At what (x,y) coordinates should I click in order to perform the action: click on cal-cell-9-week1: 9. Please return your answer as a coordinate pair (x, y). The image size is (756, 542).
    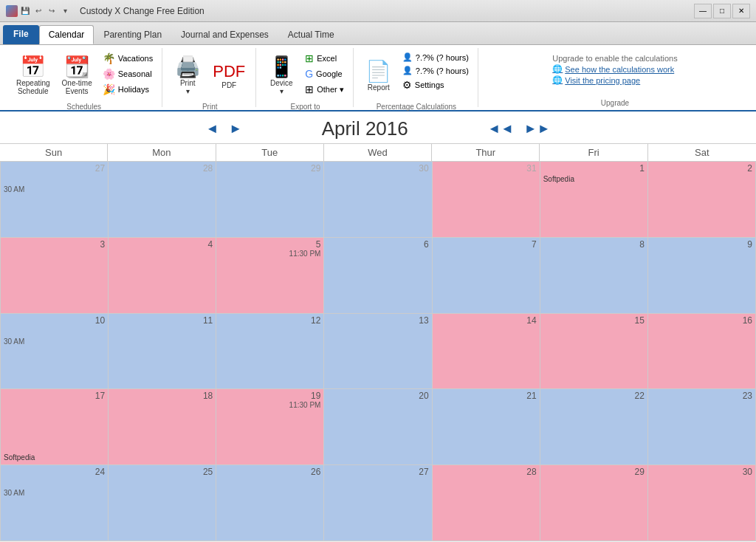
    Looking at the image, I should click on (702, 276).